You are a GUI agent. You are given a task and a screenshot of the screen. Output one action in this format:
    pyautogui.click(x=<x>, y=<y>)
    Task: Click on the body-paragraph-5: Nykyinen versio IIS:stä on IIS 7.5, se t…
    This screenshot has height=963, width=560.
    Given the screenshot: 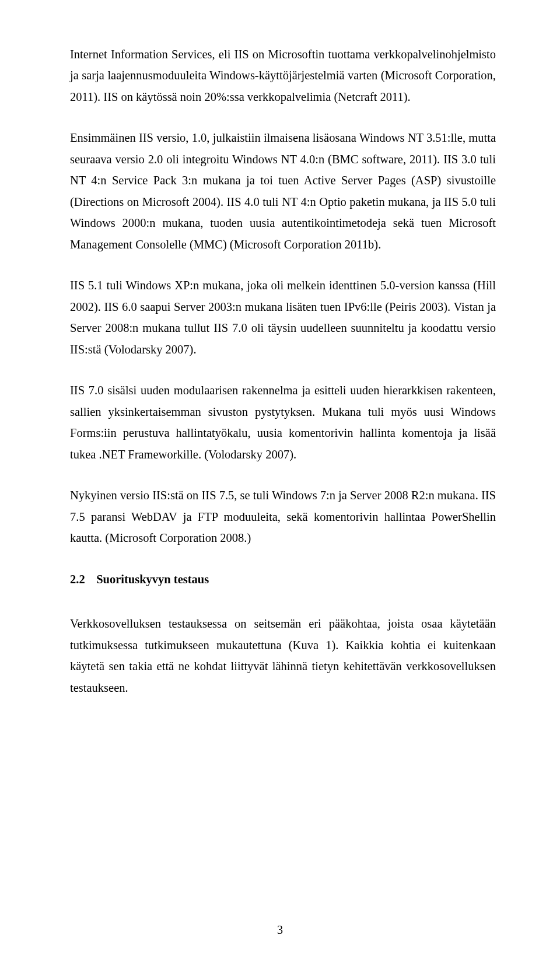 What is the action you would take?
    pyautogui.click(x=283, y=517)
    